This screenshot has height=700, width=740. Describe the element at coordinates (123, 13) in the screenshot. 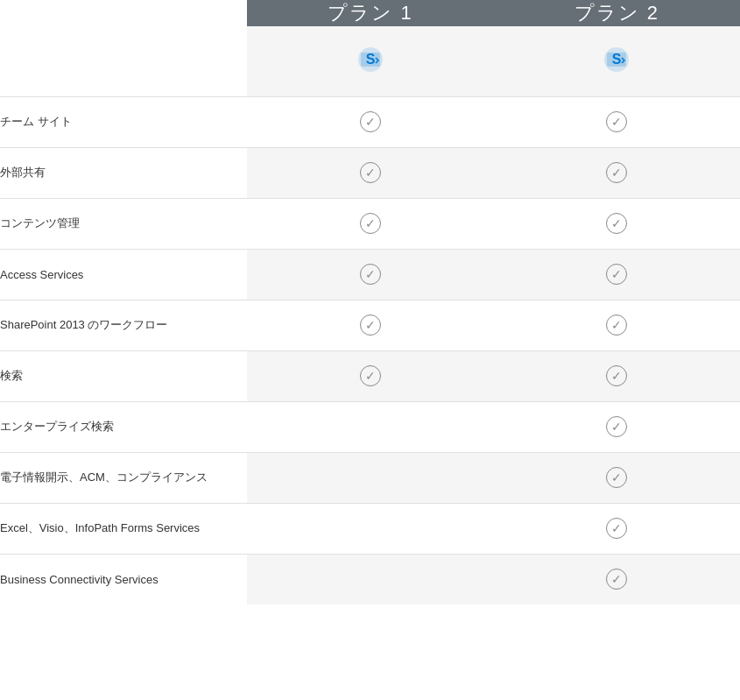

I see `header-empty-cell` at that location.